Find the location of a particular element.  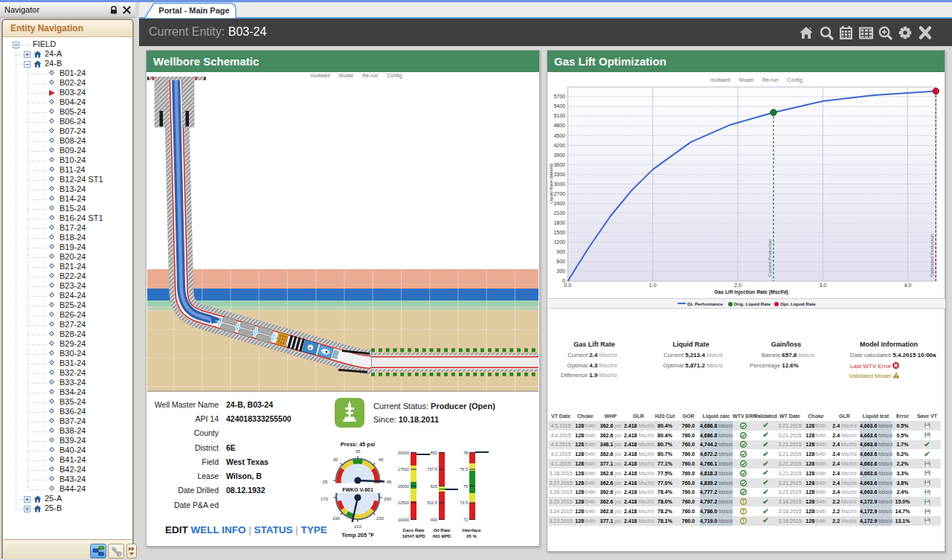

svg-text: 3300 is located at coordinates (559, 174).